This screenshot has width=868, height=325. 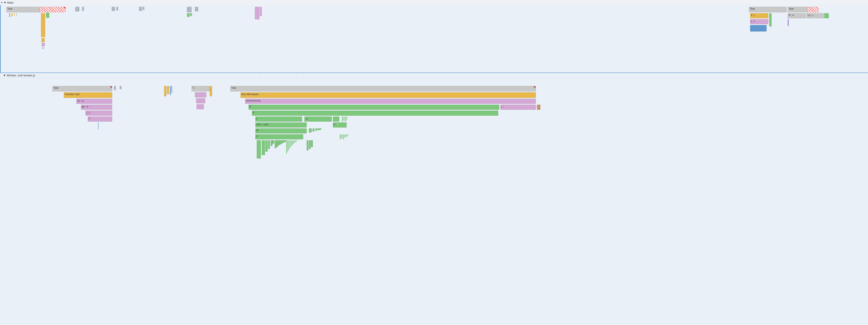 I want to click on worker-V: V, so click(x=279, y=137).